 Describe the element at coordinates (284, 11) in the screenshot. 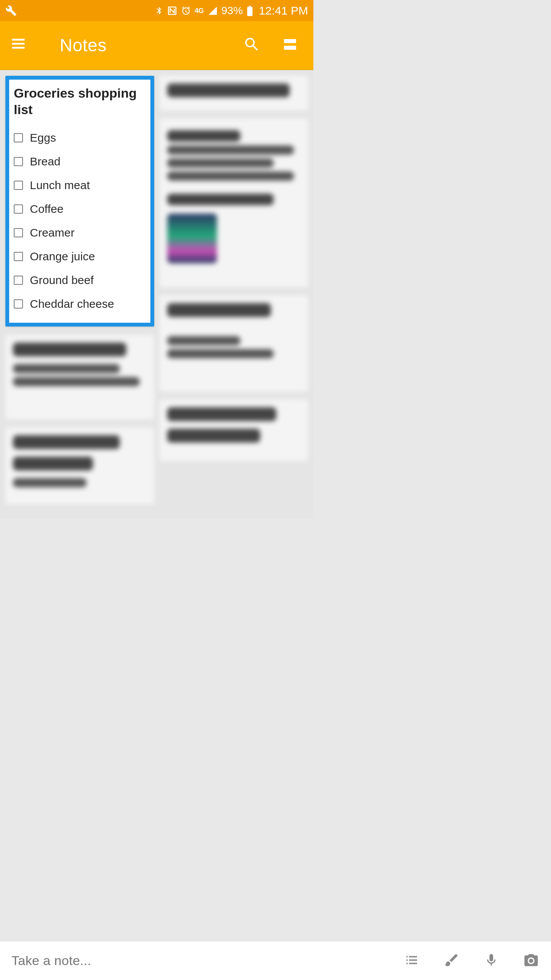

I see `clock-time: 12:41 PM` at that location.